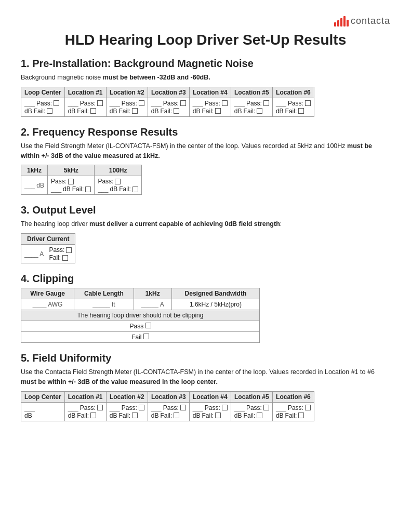 This screenshot has width=411, height=532. Describe the element at coordinates (210, 92) in the screenshot. I see `col-loc4: Location #4` at that location.